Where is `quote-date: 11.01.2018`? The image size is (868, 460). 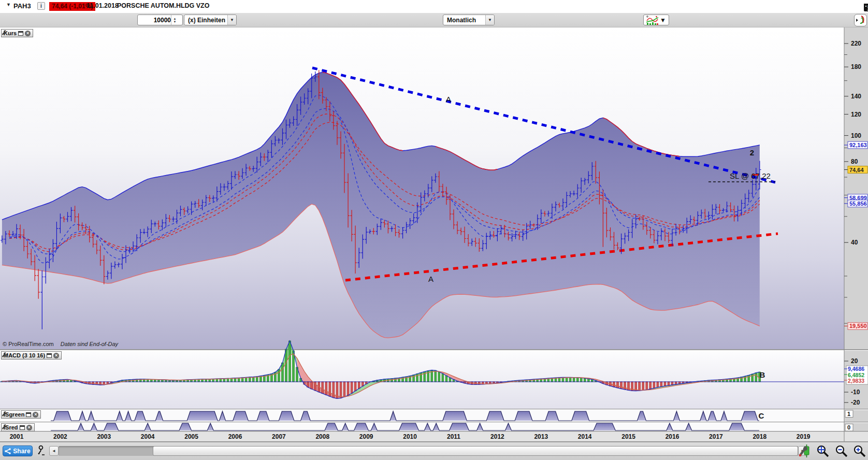 quote-date: 11.01.2018 is located at coordinates (103, 6).